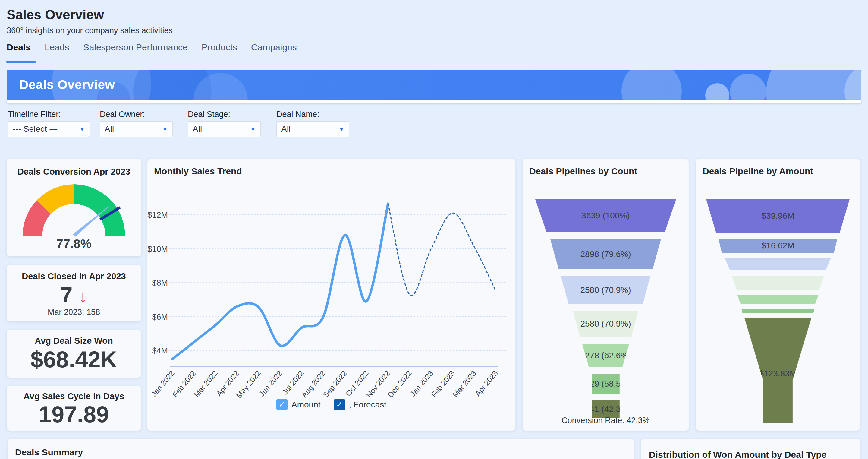 The height and width of the screenshot is (459, 868). Describe the element at coordinates (280, 281) in the screenshot. I see `amount-line` at that location.